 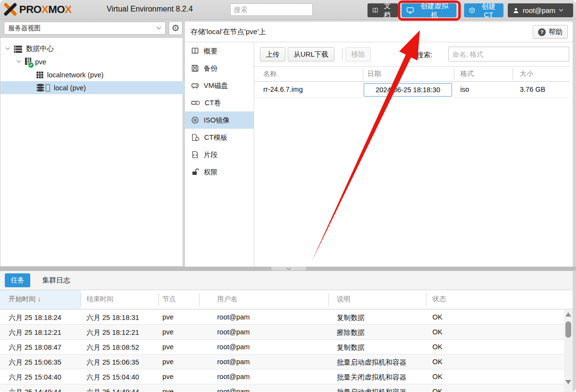 What do you see at coordinates (467, 74) in the screenshot?
I see `column-header-format: 格式` at bounding box center [467, 74].